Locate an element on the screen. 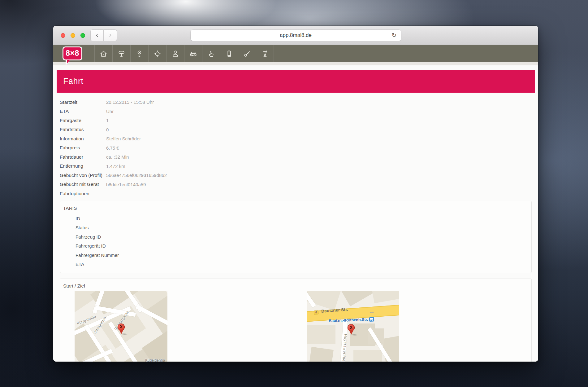 Image resolution: width=588 pixels, height=387 pixels. transit-stop-icon is located at coordinates (372, 319).